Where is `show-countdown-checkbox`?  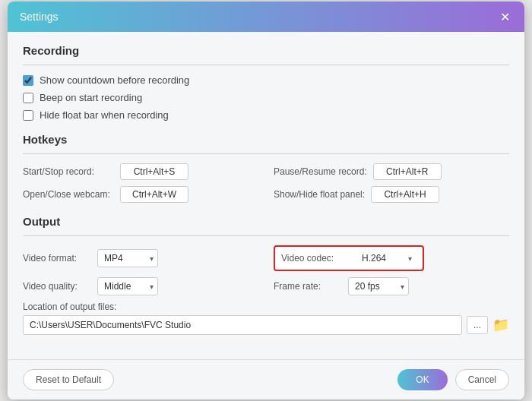 show-countdown-checkbox is located at coordinates (28, 81).